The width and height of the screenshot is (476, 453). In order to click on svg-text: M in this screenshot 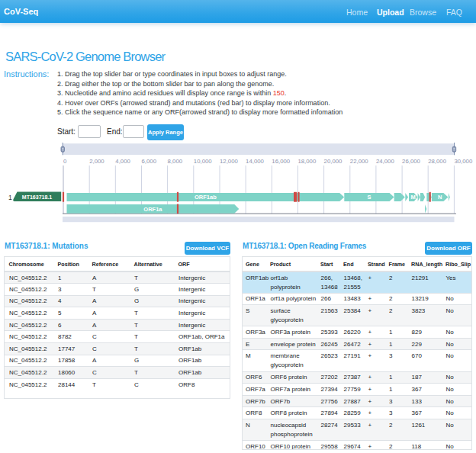, I will do `click(413, 197)`.